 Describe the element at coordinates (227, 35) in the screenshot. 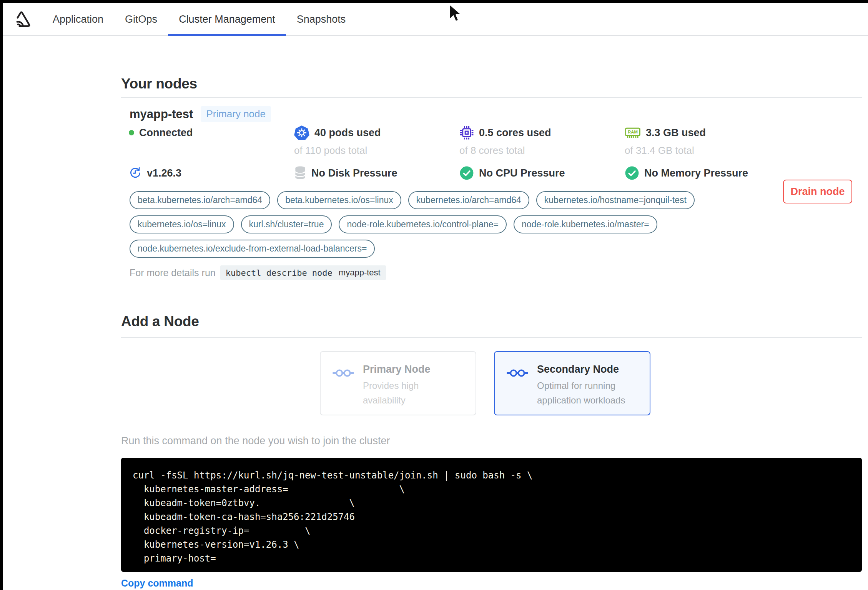

I see `active-tab-underline` at that location.